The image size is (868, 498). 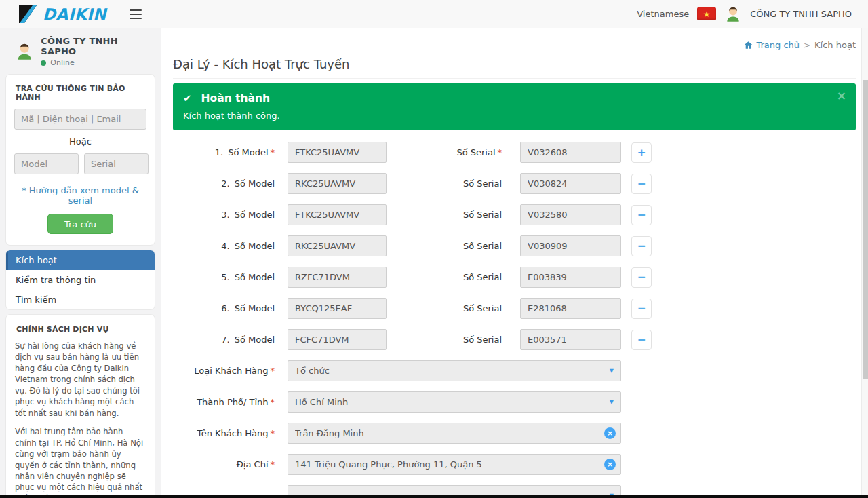 What do you see at coordinates (95, 46) in the screenshot?
I see `sidebar-user-name: CÔNG TY TNHH SAPHO` at bounding box center [95, 46].